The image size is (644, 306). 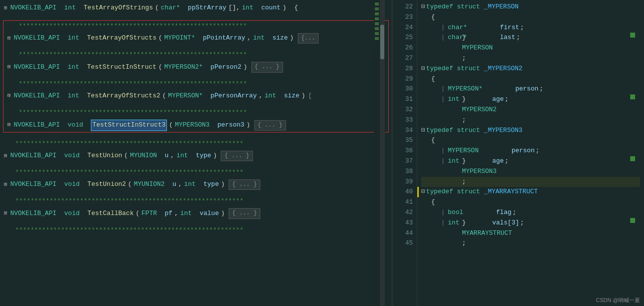 What do you see at coordinates (9, 39) in the screenshot?
I see `expand-btn-2: ⊞` at bounding box center [9, 39].